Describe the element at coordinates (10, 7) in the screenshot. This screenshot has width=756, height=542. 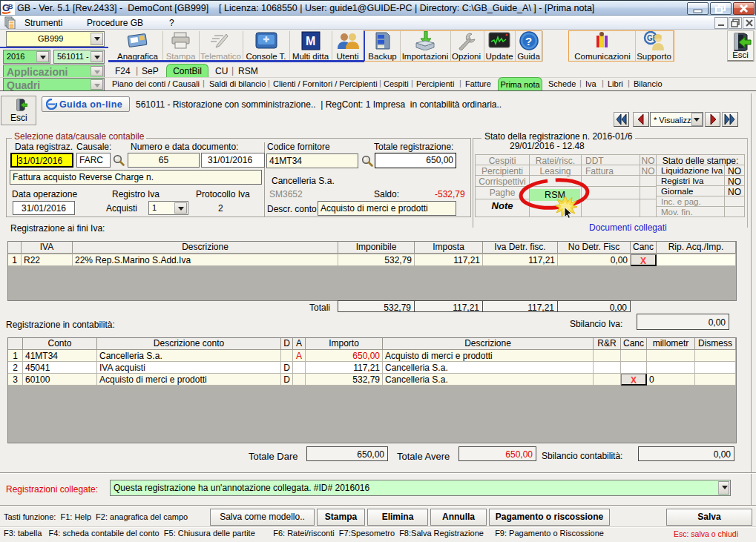
I see `svg-text: B` at that location.